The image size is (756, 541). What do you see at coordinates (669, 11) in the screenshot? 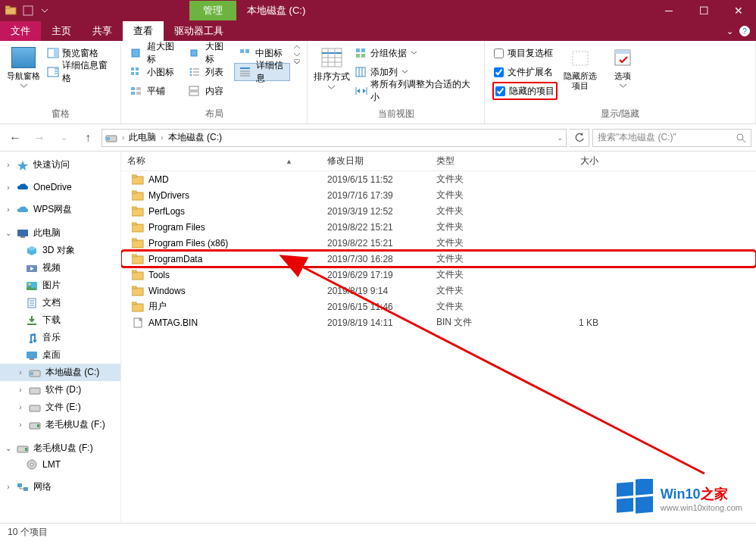
I see `minimize-button: ─` at bounding box center [669, 11].